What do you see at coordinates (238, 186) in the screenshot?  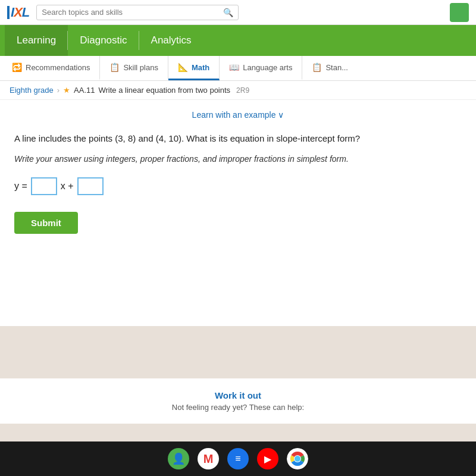 I see `equation-row: y = x +` at bounding box center [238, 186].